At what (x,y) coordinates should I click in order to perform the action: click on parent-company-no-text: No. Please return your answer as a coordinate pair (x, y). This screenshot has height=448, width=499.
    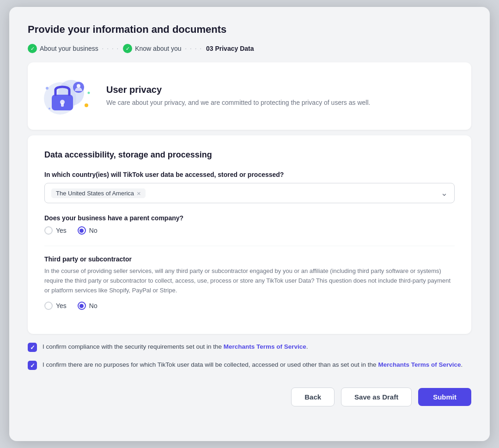
    Looking at the image, I should click on (93, 230).